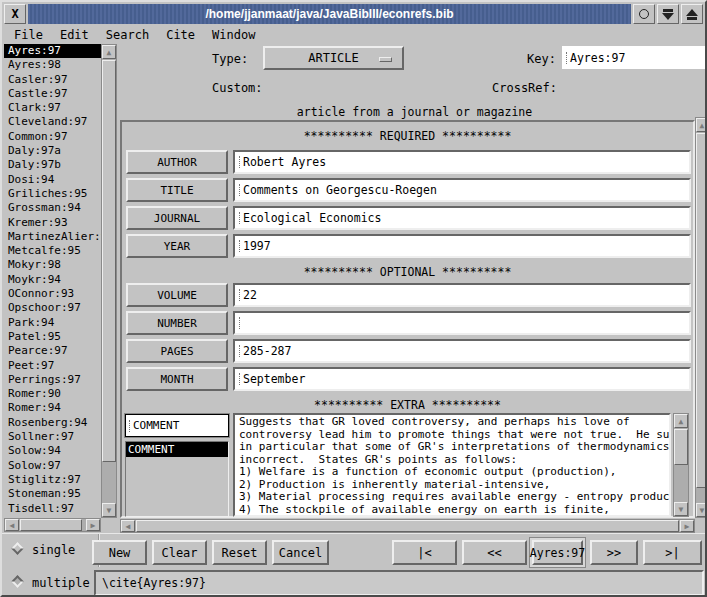  What do you see at coordinates (462, 379) in the screenshot?
I see `month-input: September` at bounding box center [462, 379].